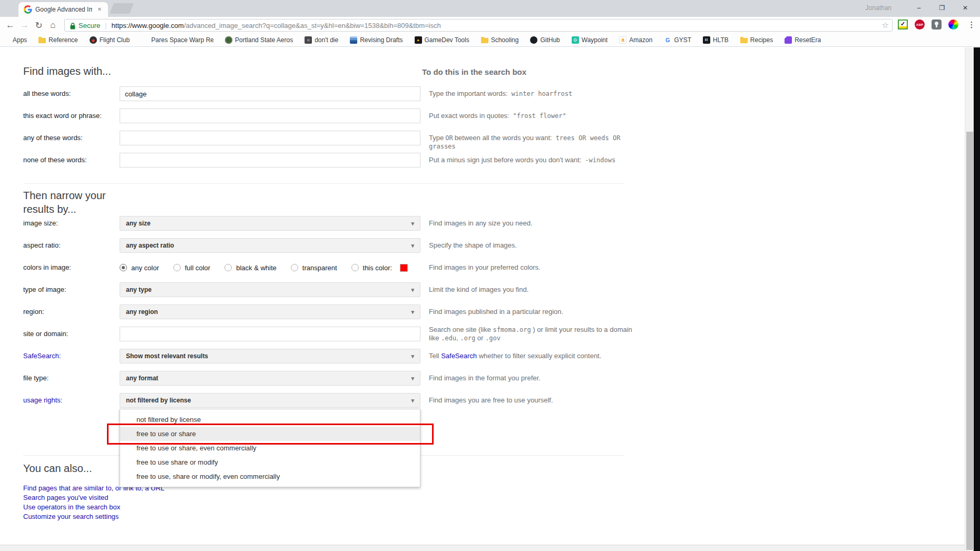 This screenshot has width=980, height=551. Describe the element at coordinates (94, 507) in the screenshot. I see `link-search-operators: Use operators in the search box` at that location.